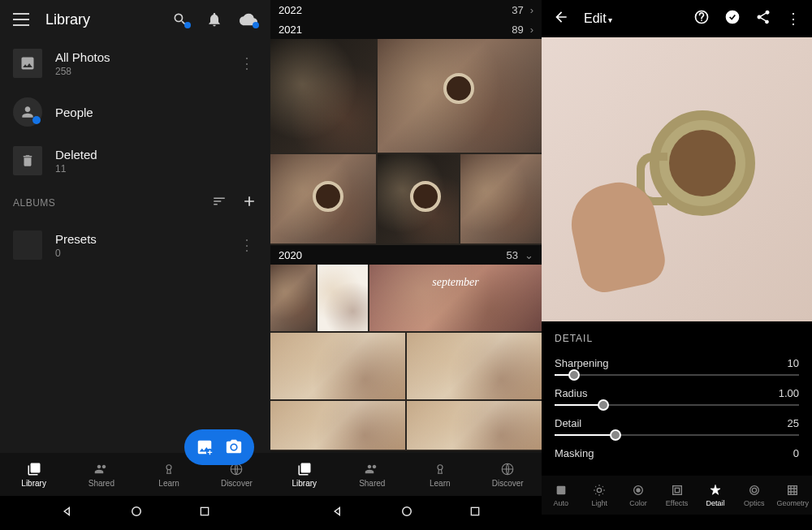  What do you see at coordinates (406, 358) in the screenshot?
I see `photo-grid-2020: september` at bounding box center [406, 358].